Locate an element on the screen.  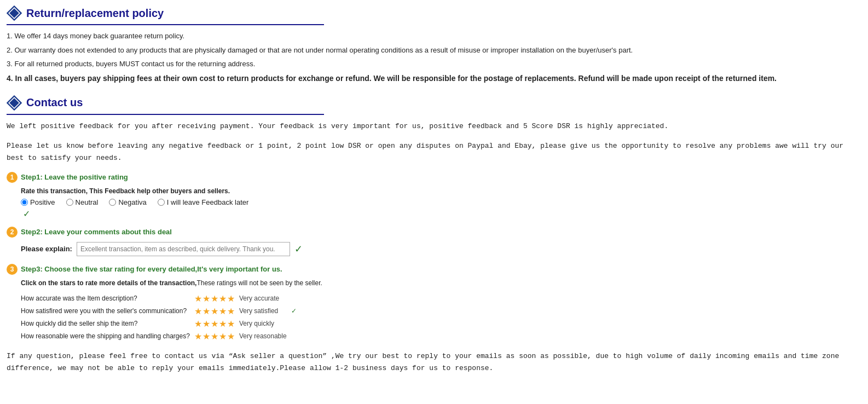
step1-title: 1 Step1: Leave the positive rating is located at coordinates (434, 177).